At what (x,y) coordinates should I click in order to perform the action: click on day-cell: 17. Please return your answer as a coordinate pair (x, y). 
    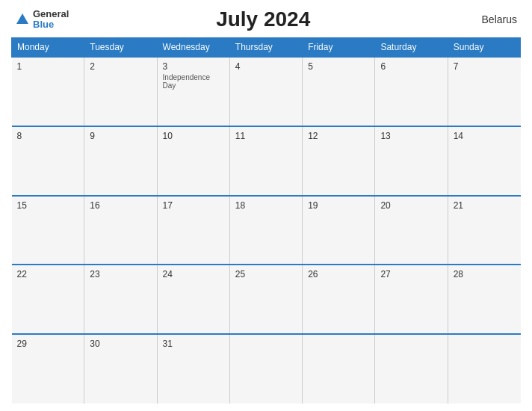
    Looking at the image, I should click on (193, 230).